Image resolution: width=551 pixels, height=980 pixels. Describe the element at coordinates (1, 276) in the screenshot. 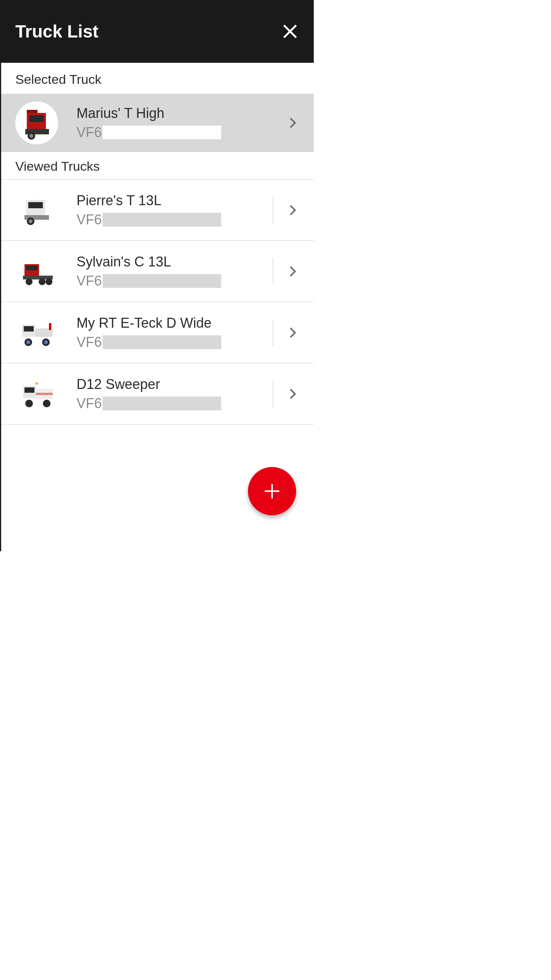

I see `left-edge` at that location.